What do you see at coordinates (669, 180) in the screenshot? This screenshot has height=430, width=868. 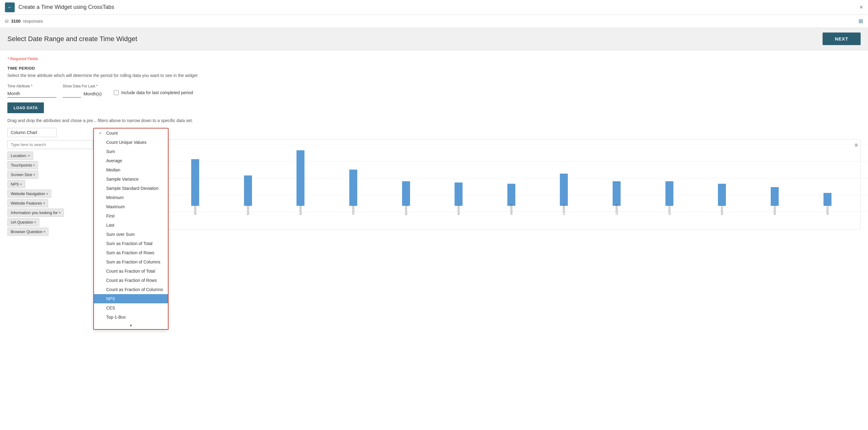 I see `bar-group: 1(2021)` at bounding box center [669, 180].